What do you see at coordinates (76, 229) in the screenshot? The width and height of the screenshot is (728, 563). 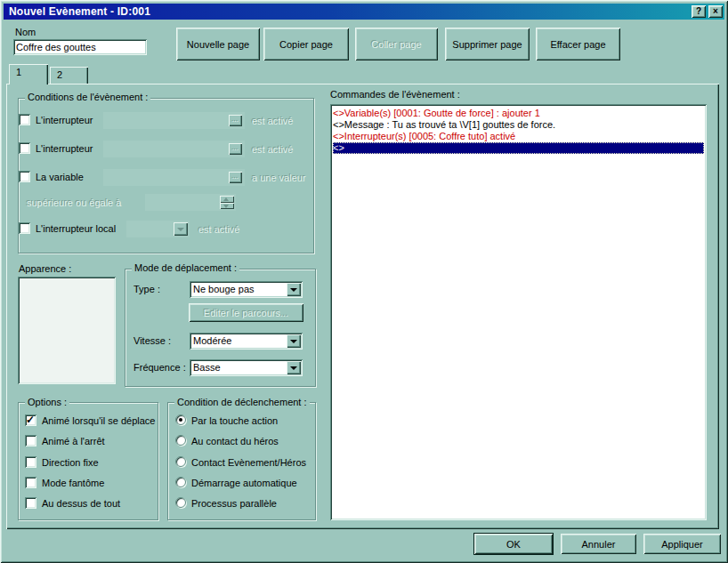 I see `local-switch-label: L'interrupteur local` at bounding box center [76, 229].